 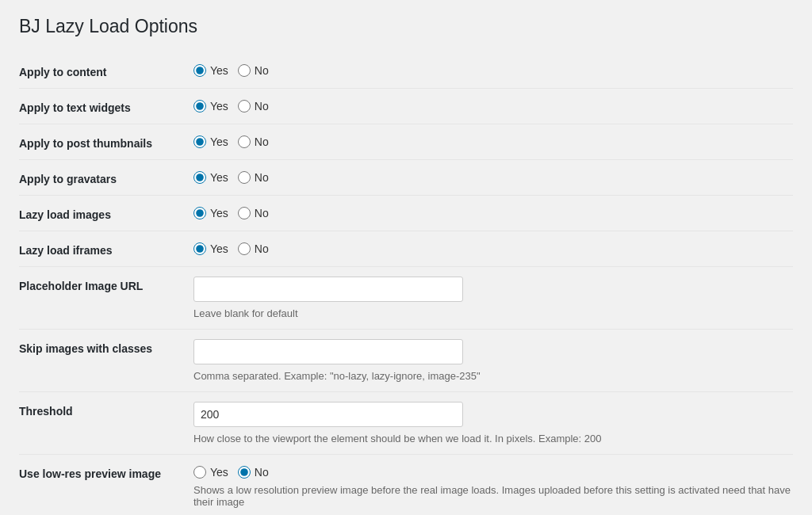 What do you see at coordinates (219, 249) in the screenshot?
I see `radio-option-text-lazy-load-iframes-yes: Yes` at bounding box center [219, 249].